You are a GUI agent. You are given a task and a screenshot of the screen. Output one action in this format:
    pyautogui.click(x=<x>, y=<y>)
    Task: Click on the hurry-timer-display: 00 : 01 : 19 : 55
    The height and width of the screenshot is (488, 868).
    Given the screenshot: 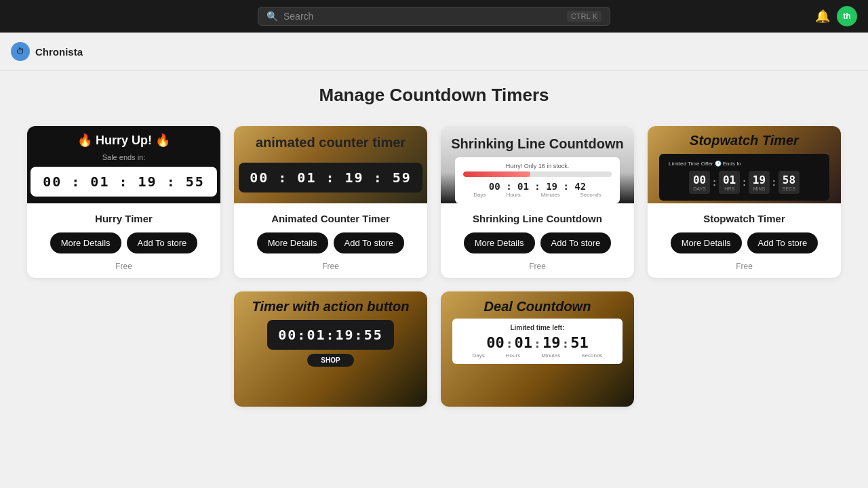 What is the action you would take?
    pyautogui.click(x=123, y=182)
    